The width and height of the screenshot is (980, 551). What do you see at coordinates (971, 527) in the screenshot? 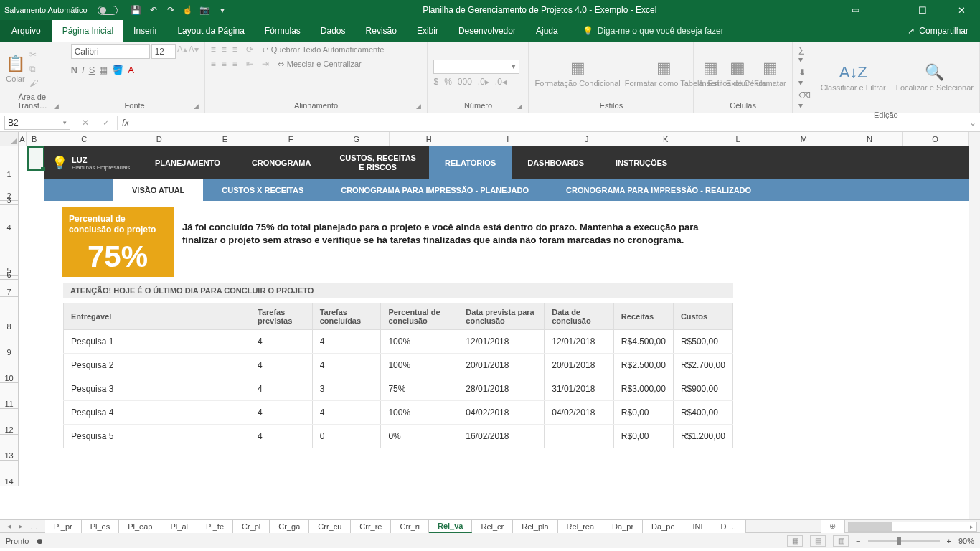
I see `scroll-right-icon: ▸` at bounding box center [971, 527].